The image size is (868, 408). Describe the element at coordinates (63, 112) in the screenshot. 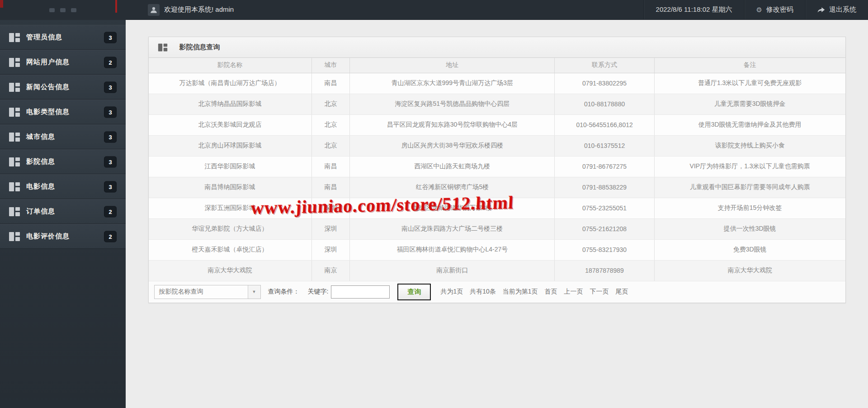

I see `sidebar-item-movie-types: 电影类型信息 3` at that location.